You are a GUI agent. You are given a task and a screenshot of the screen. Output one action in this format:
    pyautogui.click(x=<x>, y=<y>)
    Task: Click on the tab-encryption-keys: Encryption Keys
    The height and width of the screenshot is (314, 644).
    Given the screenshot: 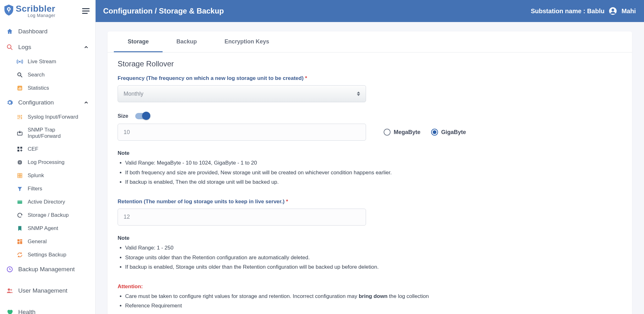 What is the action you would take?
    pyautogui.click(x=247, y=42)
    